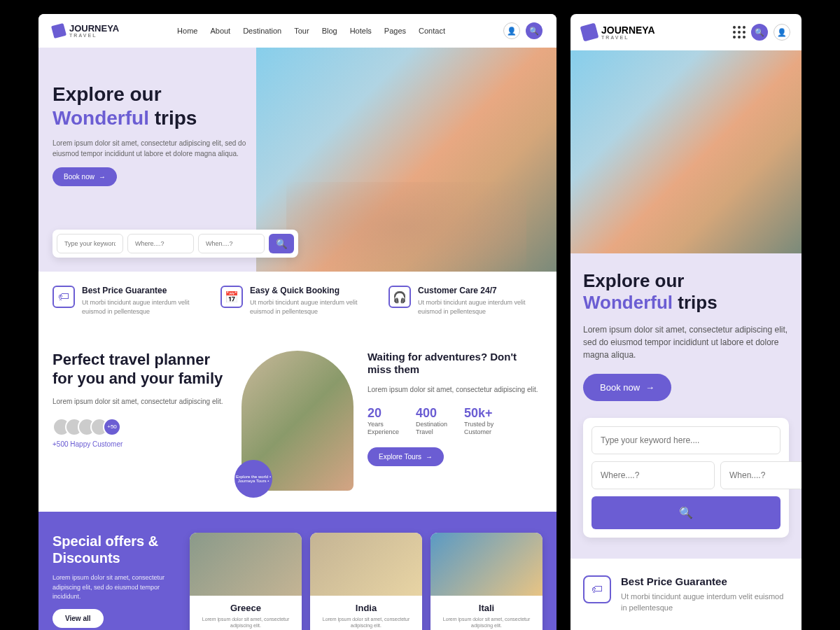  I want to click on offers-title: Special offers & Discounts, so click(115, 550).